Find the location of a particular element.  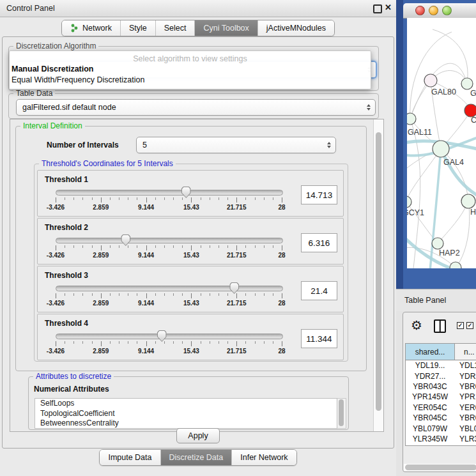

columns-icon is located at coordinates (440, 326).